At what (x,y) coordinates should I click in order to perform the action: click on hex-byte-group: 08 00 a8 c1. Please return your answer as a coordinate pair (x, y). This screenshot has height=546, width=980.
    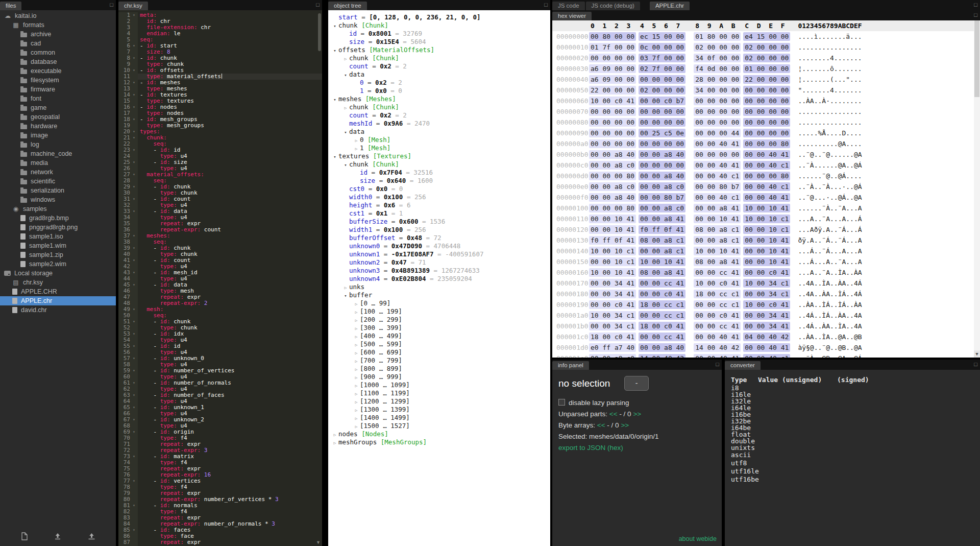
    Looking at the image, I should click on (662, 240).